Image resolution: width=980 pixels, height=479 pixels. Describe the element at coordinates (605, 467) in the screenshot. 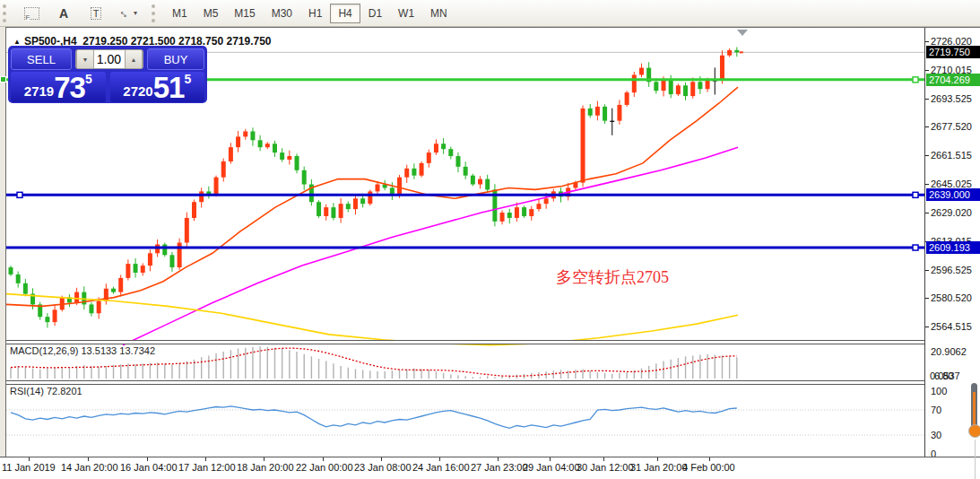

I see `time-axis-label: 30 Jan 12:00` at that location.